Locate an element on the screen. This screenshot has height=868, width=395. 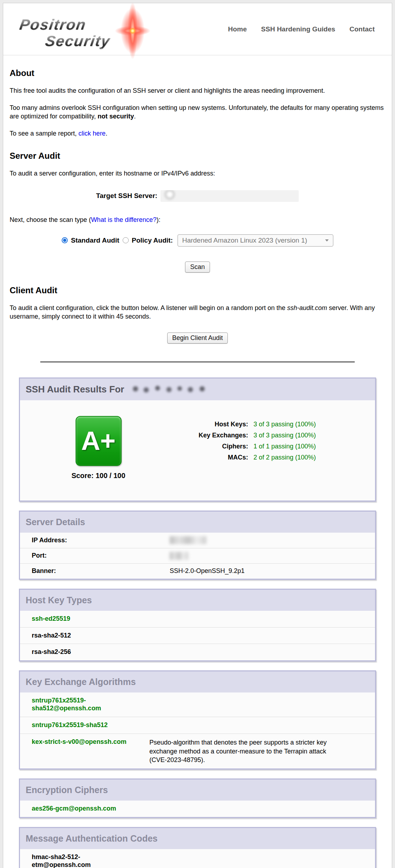
list-item: hmac-sha2-512-etm@openssh.com is located at coordinates (198, 858).